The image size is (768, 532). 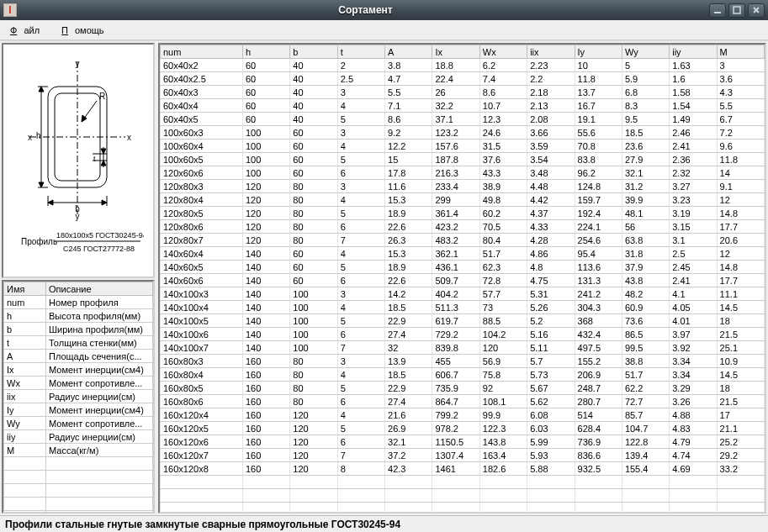 I want to click on description-table: ИмяОписание numНомер профиляhВысота проф…, so click(x=78, y=398).